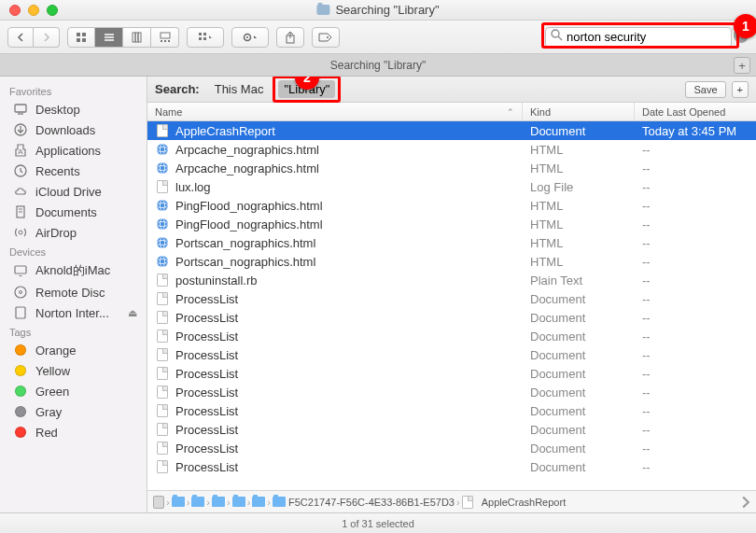  Describe the element at coordinates (452, 501) in the screenshot. I see `path-bar: › › › › › › F5C21747-F56C-4E33-86B1-E57D…` at that location.